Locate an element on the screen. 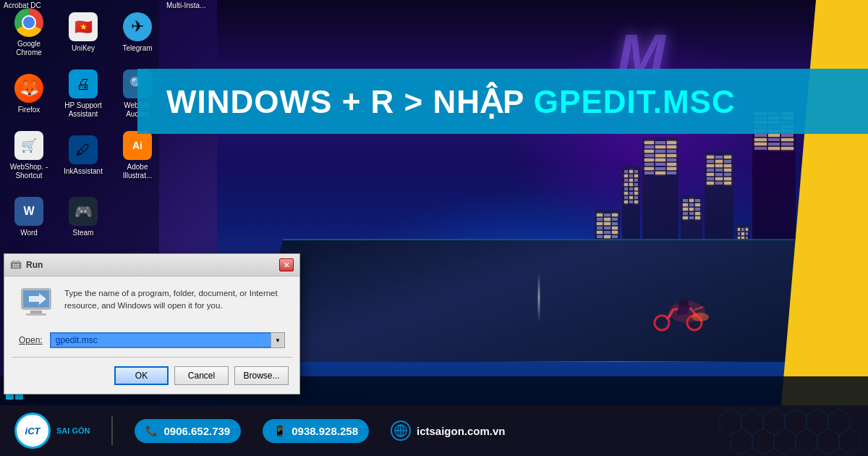 This screenshot has height=456, width=868. firefox-icon-label: Firefox is located at coordinates (29, 110).